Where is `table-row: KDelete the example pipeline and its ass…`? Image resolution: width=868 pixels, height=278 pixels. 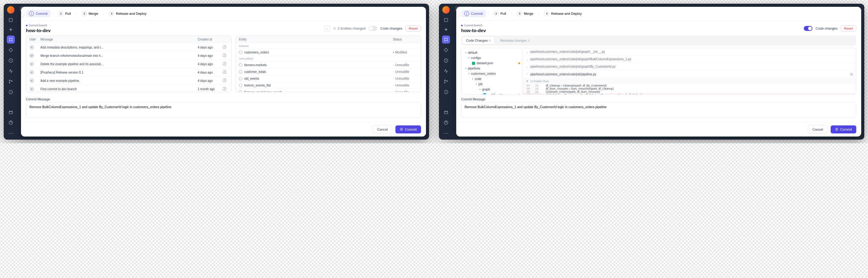
table-row: KDelete the example pipeline and its ass… is located at coordinates (129, 64).